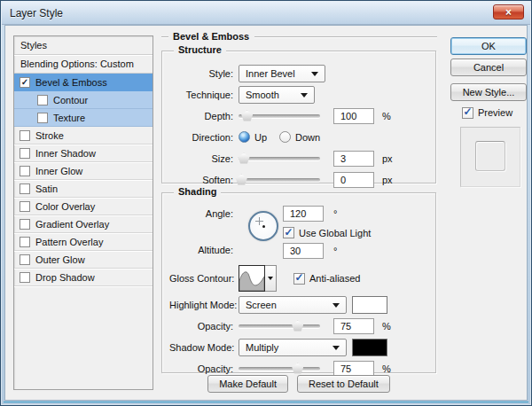 This screenshot has height=406, width=532. What do you see at coordinates (60, 260) in the screenshot?
I see `sidebar-item-label: Outer Glow` at bounding box center [60, 260].